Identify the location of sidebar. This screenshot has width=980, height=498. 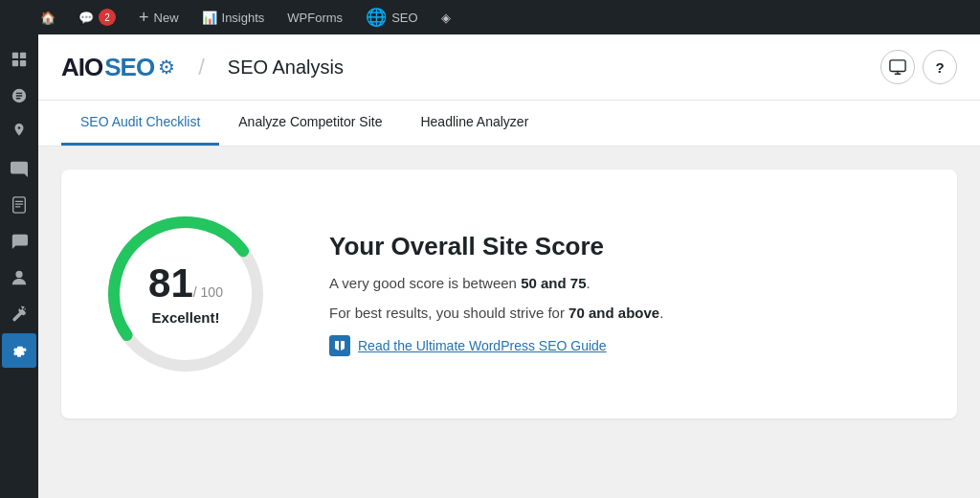
(19, 266).